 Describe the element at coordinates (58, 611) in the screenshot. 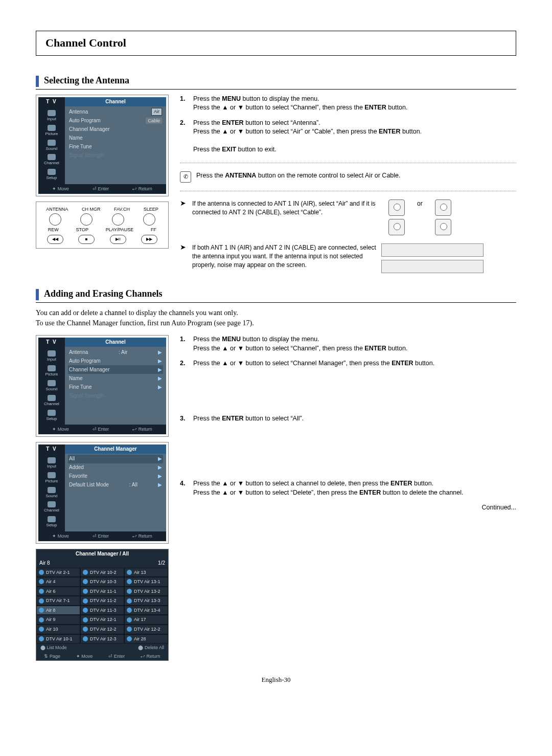

I see `cm-cell: Air 8` at that location.